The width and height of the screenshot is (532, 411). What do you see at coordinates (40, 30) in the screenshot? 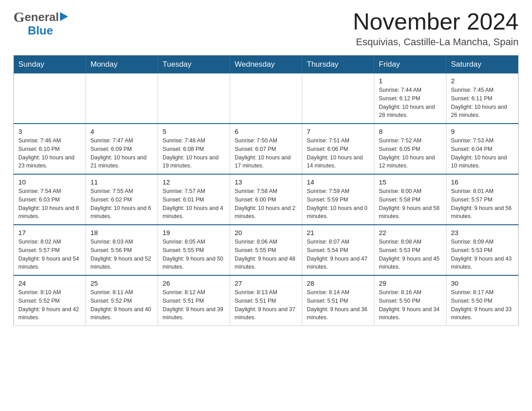
I see `logo-blue-label: Blue` at bounding box center [40, 30].